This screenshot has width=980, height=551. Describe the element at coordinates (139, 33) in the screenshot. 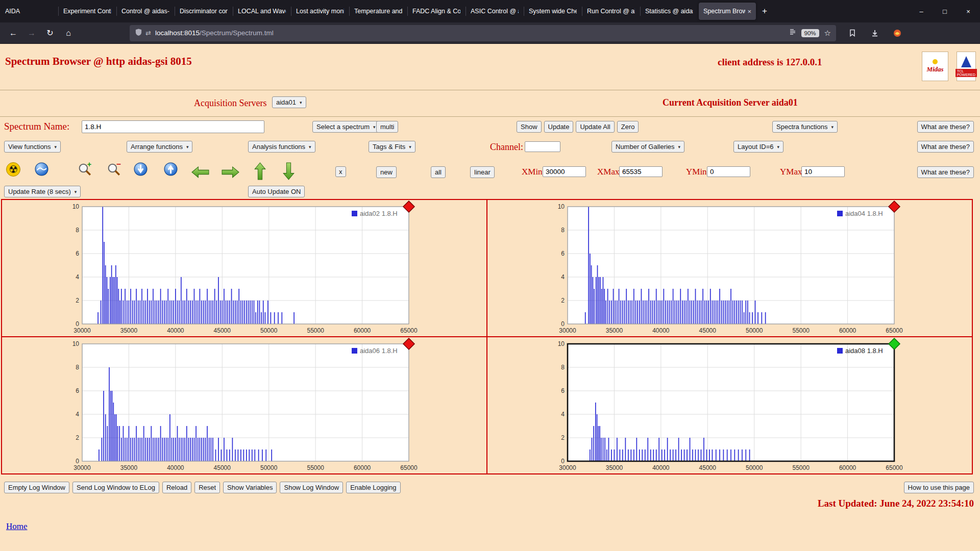

I see `tracking-protection-shield-icon` at that location.